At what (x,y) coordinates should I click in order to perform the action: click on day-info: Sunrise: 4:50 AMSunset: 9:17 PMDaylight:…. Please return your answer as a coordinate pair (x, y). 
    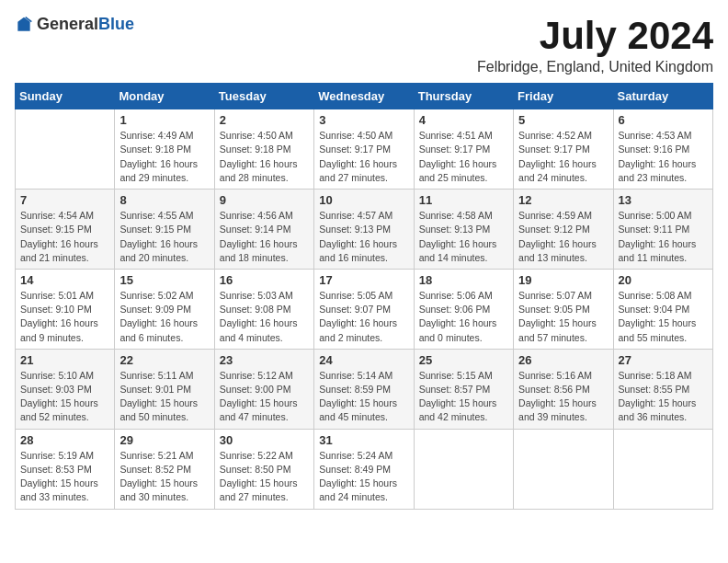
    Looking at the image, I should click on (364, 156).